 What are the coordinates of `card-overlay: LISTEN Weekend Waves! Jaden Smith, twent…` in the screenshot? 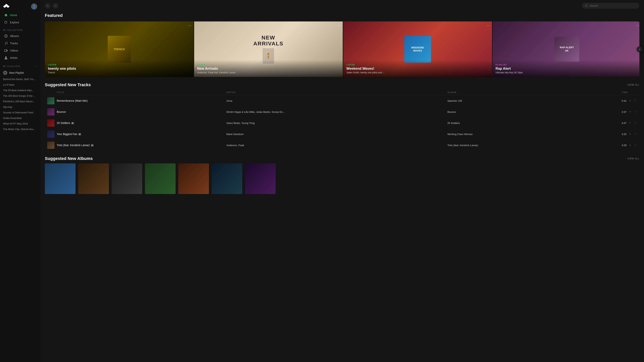 It's located at (418, 68).